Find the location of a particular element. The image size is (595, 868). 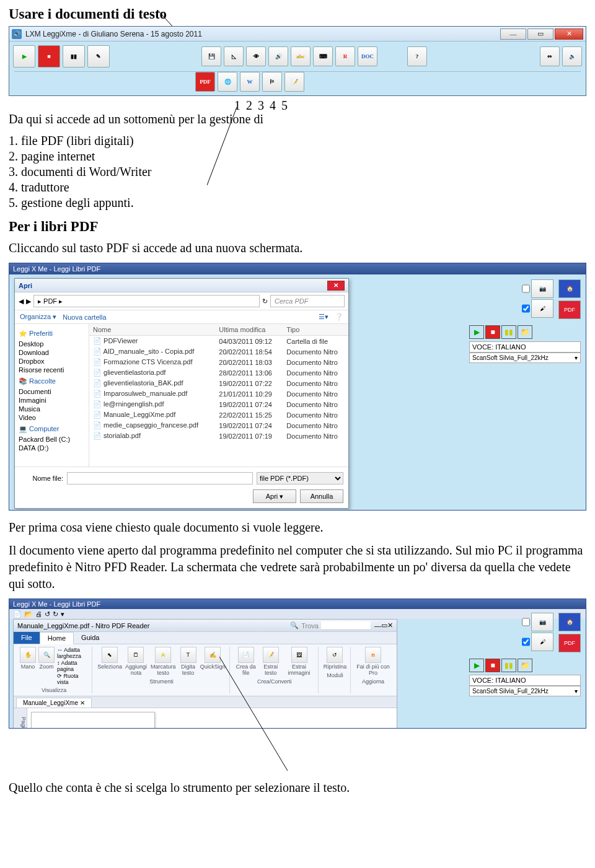

table-row: 📄 Manuale_LeggiXme.pdf22/02/2011 15:25Do… is located at coordinates (219, 415).